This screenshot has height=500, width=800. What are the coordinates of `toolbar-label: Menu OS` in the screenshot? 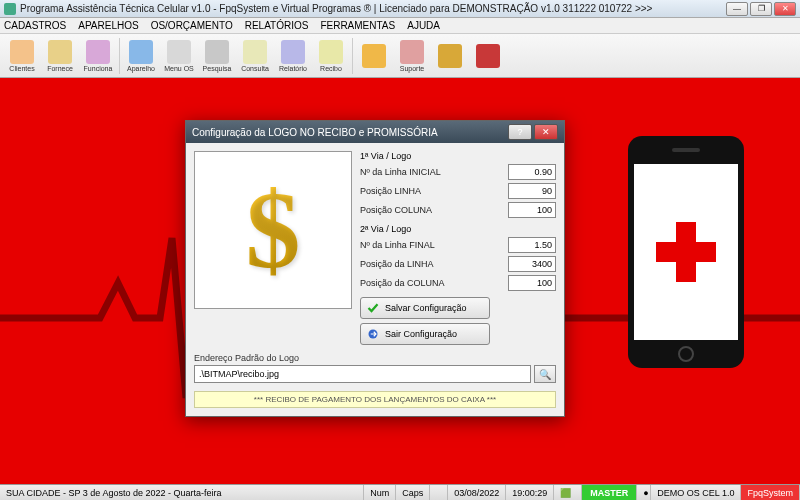 It's located at (179, 68).